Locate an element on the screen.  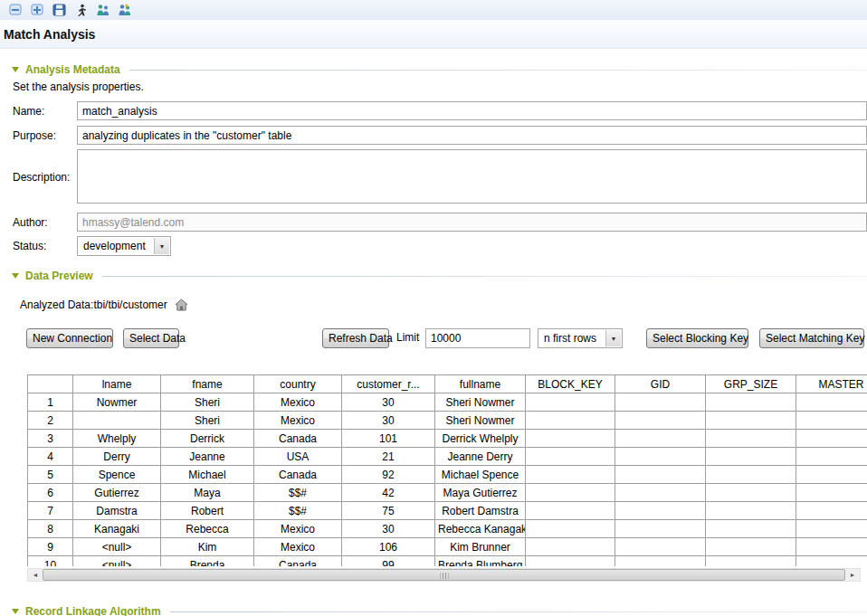
corner-header-cell is located at coordinates (51, 384).